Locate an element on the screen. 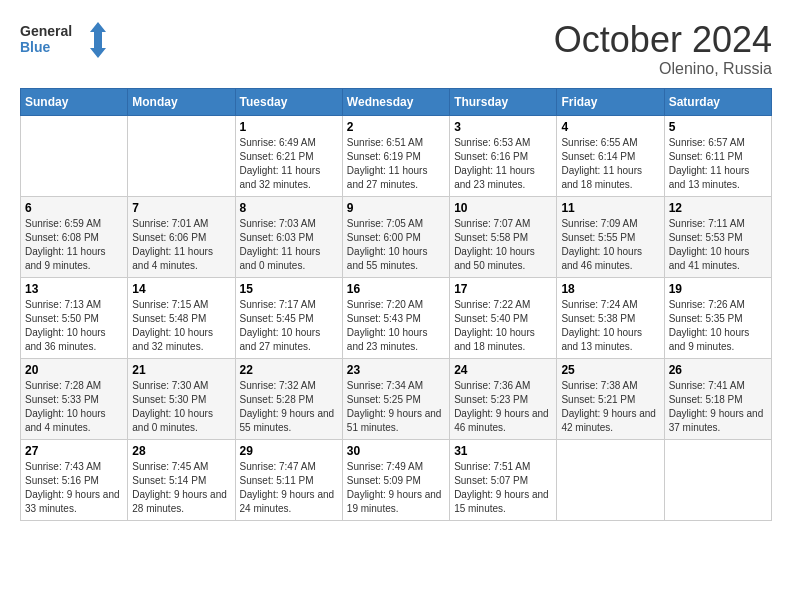 This screenshot has width=792, height=612. day-number: 31 is located at coordinates (503, 451).